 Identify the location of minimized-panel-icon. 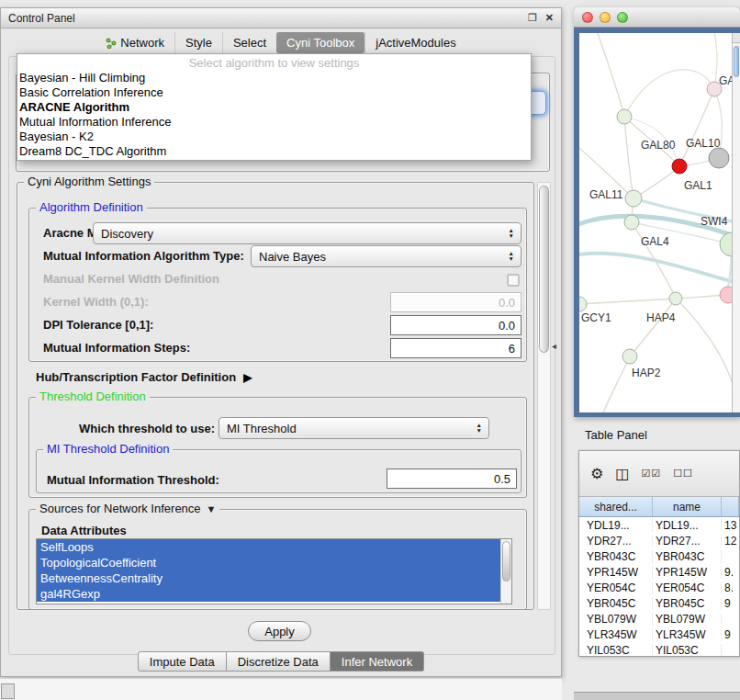
(7, 691).